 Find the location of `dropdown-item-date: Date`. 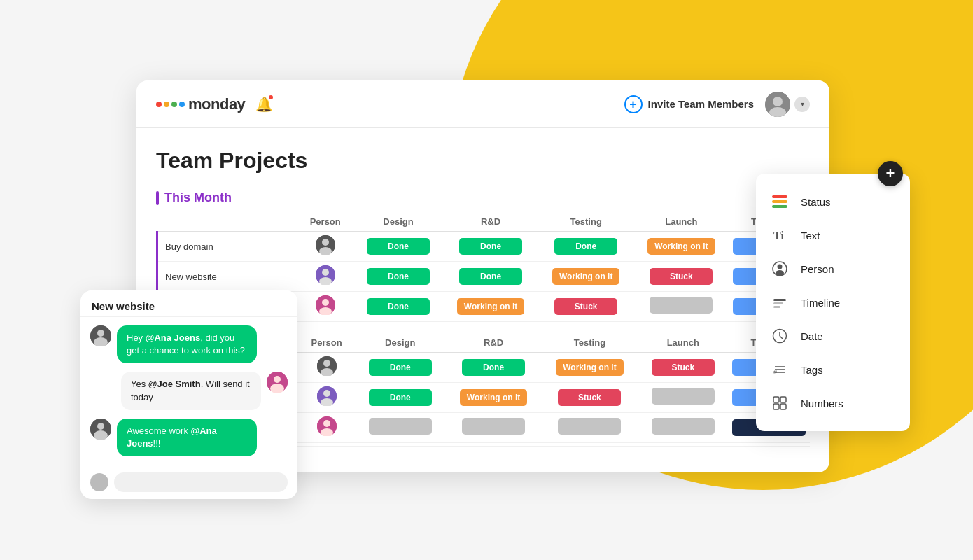

dropdown-item-date: Date is located at coordinates (833, 336).